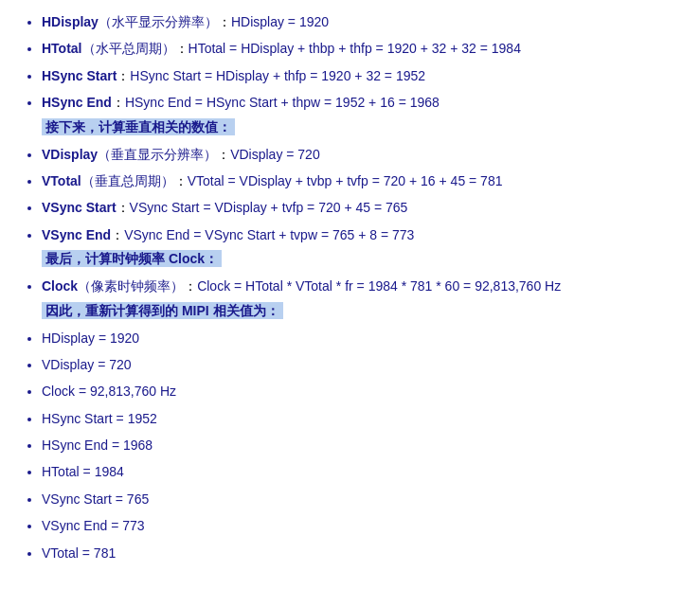 The image size is (700, 589). Describe the element at coordinates (80, 207) in the screenshot. I see `vsync-start-label: VSync Start` at that location.